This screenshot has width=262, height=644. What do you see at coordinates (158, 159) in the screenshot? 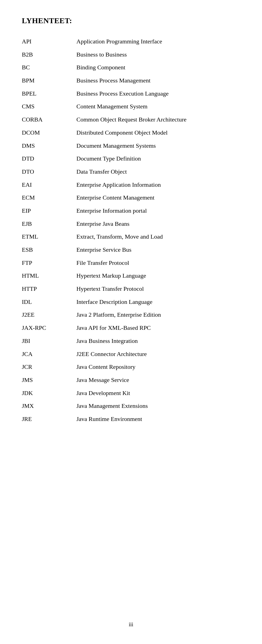
I see `abbreviation-definition: Document Type Definition` at bounding box center [158, 159].